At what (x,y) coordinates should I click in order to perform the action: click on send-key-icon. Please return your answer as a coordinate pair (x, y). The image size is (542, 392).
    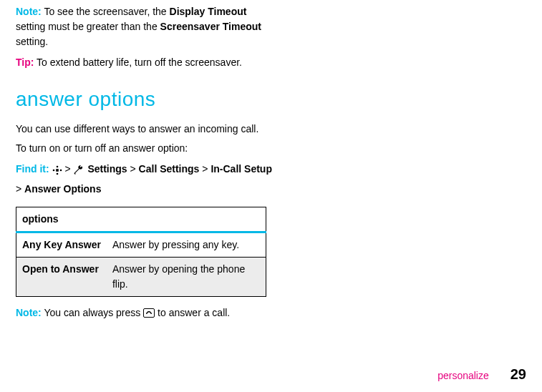
    Looking at the image, I should click on (149, 313).